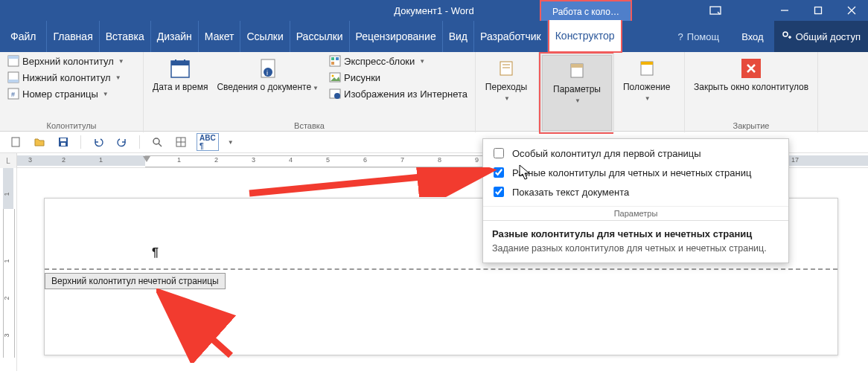 The image size is (868, 377). Describe the element at coordinates (817, 10) in the screenshot. I see `maximize-button` at that location.